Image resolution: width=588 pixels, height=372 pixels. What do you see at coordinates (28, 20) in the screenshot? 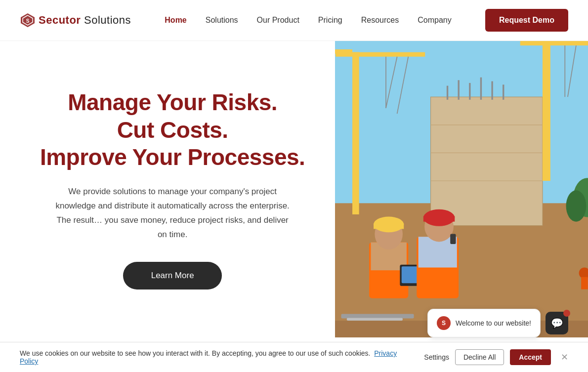
I see `secutor-logo-icon: S` at bounding box center [28, 20].